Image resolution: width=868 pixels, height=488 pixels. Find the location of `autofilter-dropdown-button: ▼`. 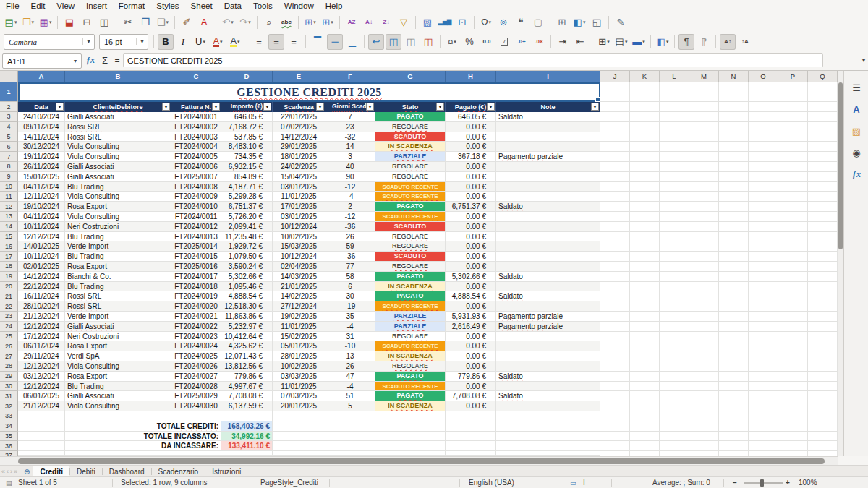

autofilter-dropdown-button: ▼ is located at coordinates (440, 107).